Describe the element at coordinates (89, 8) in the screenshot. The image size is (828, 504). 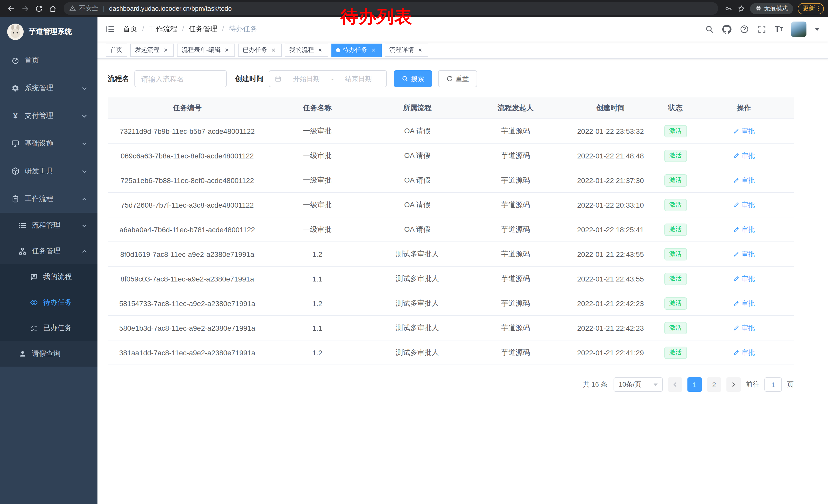
I see `security-label: 不安全` at that location.